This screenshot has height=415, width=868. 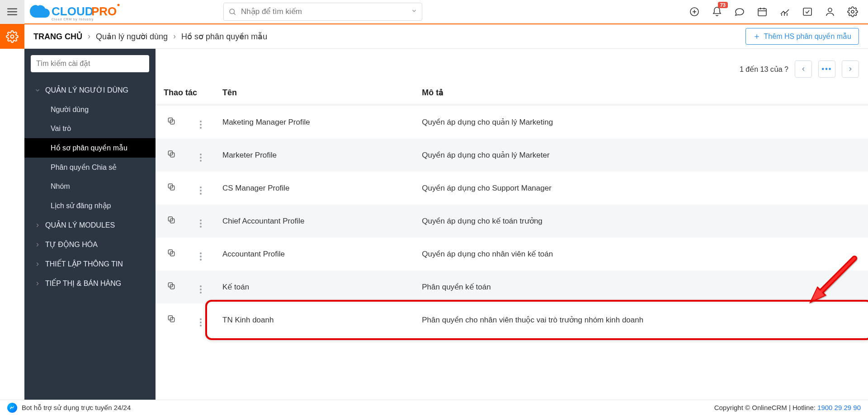 I want to click on breadcrumb-home: TRANG CHỦ, so click(x=58, y=37).